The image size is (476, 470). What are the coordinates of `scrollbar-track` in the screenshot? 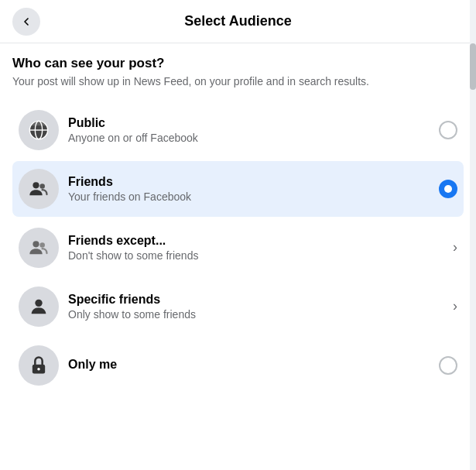 It's located at (473, 235).